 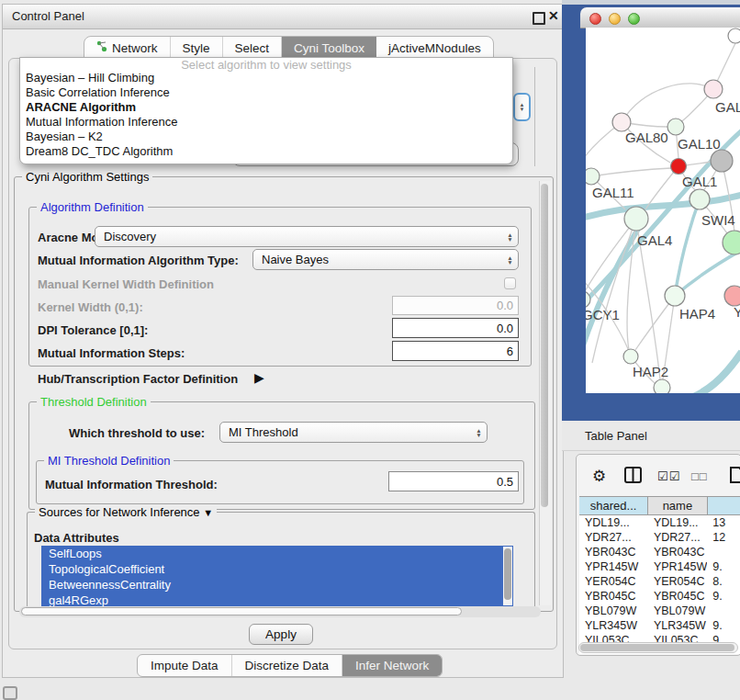 I want to click on table-row: YDR27... YDR27... 12, so click(x=659, y=537).